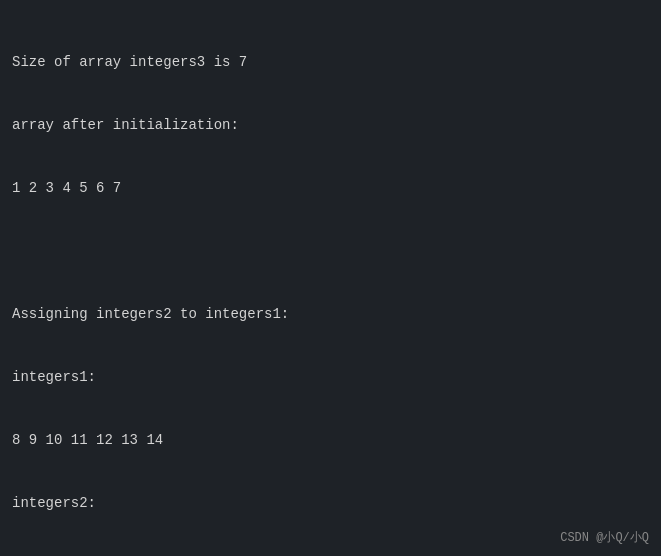 The image size is (661, 556). Describe the element at coordinates (330, 440) in the screenshot. I see `output-line-6: 8 9 10 11 12 13 14` at that location.